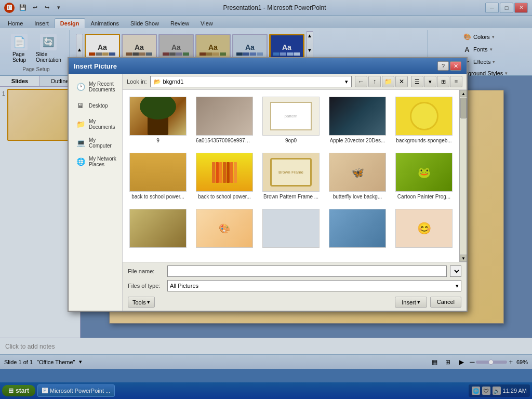 This screenshot has width=532, height=399. Describe the element at coordinates (224, 229) in the screenshot. I see `file-thumb-12: 🎨` at that location.